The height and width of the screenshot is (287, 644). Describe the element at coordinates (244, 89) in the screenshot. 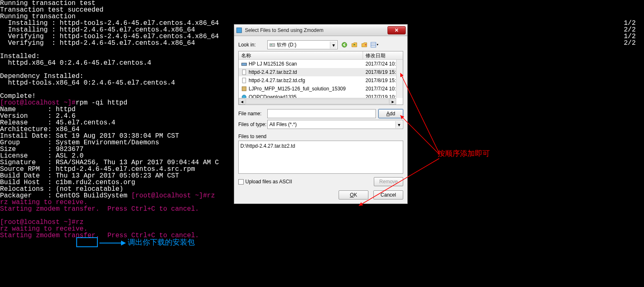

I see `package-icon` at that location.